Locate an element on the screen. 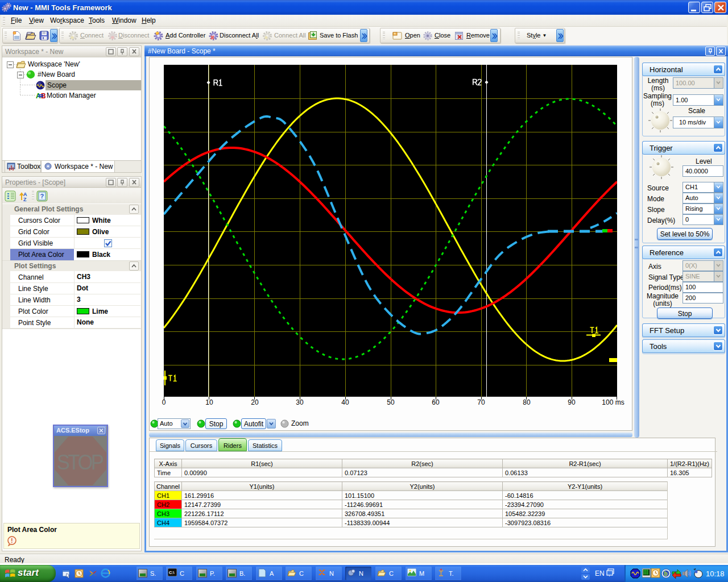  svg-text: C:\ is located at coordinates (172, 573).